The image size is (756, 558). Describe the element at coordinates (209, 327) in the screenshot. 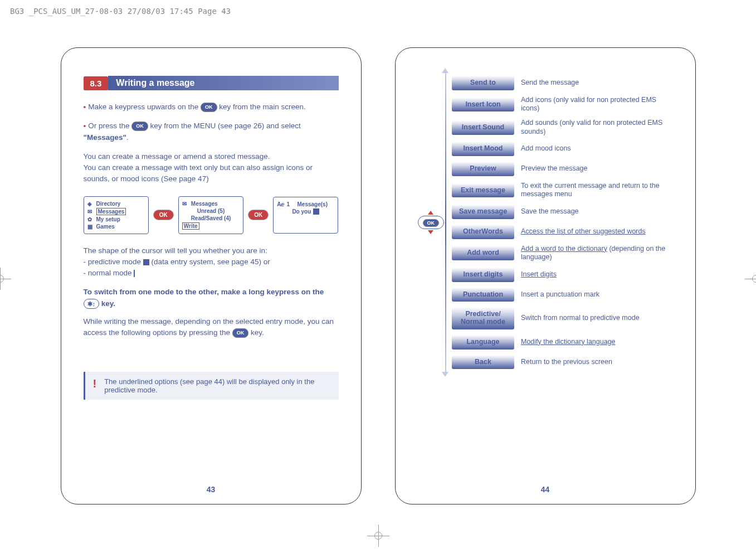

I see `text: While writing the message, depending on …` at that location.